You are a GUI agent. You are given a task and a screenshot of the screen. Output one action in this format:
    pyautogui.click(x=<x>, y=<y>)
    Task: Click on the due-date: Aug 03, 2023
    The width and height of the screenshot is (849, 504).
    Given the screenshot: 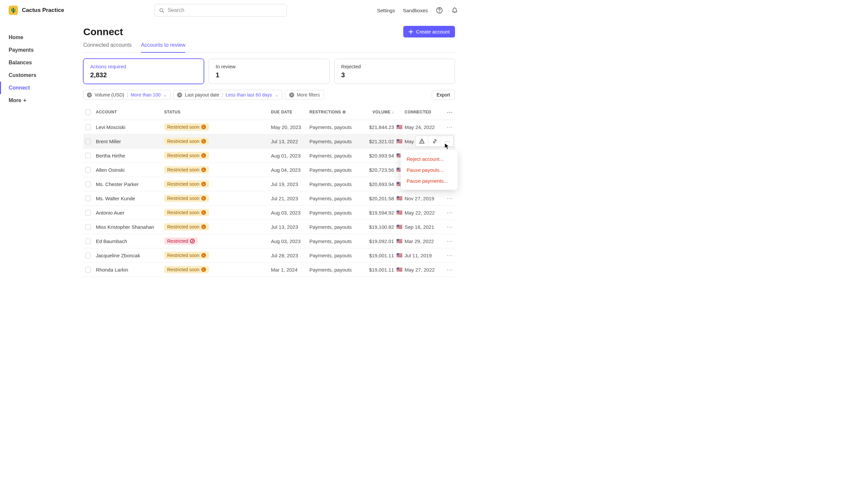 What is the action you would take?
    pyautogui.click(x=290, y=213)
    